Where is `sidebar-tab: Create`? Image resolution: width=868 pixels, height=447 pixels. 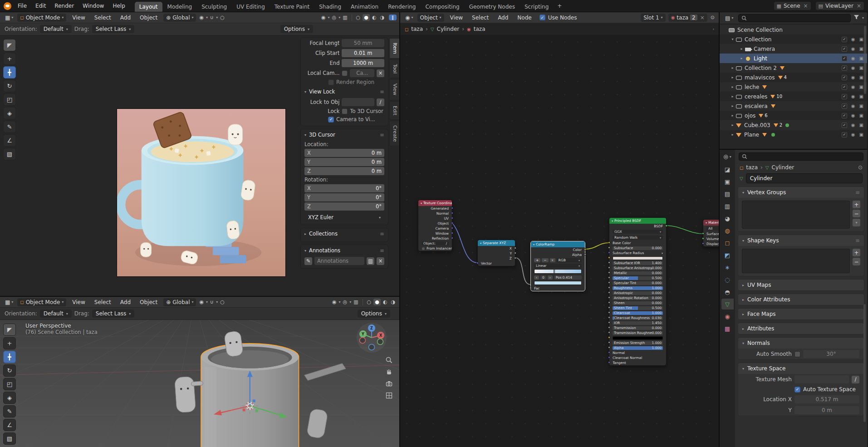
sidebar-tab: Create is located at coordinates (394, 133).